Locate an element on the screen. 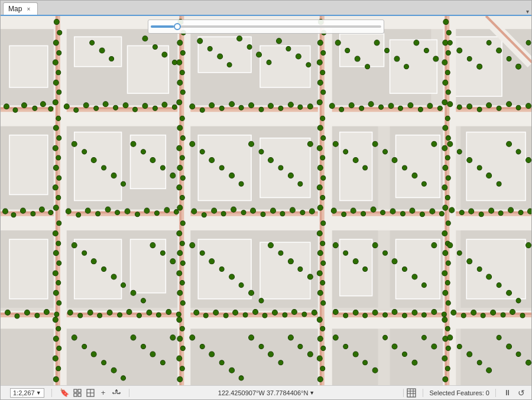 This screenshot has width=532, height=400. map-tab: Map × is located at coordinates (20, 8).